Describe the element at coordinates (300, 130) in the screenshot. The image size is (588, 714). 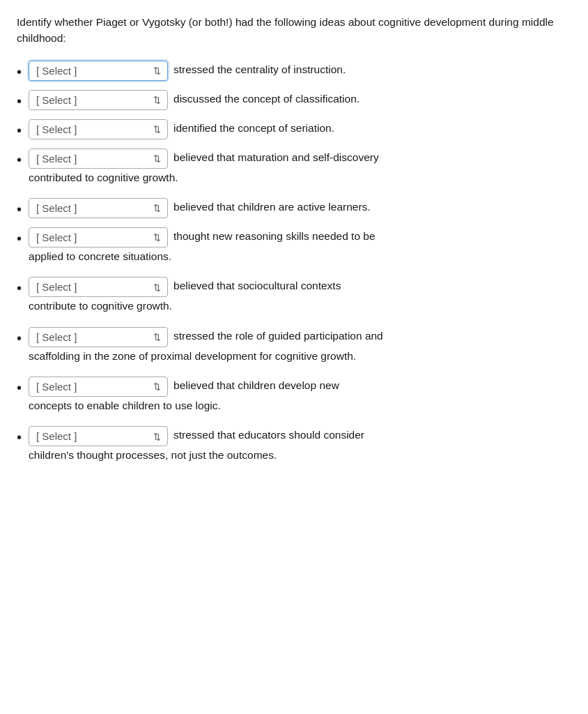
I see `item-content: [ Select ]PiagetVygotskyBoth⇅identified …` at that location.